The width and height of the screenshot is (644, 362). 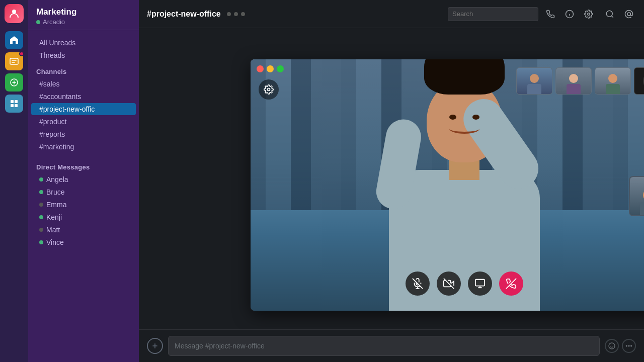 I want to click on username: Arcadio, so click(x=54, y=22).